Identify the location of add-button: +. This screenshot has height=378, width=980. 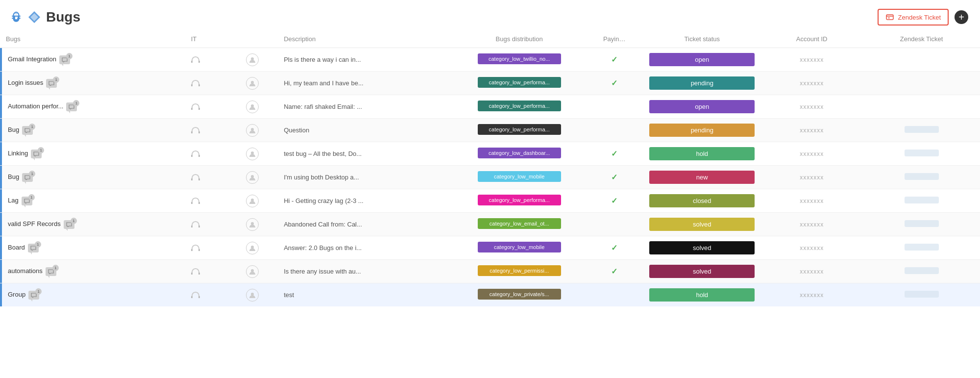
(961, 17).